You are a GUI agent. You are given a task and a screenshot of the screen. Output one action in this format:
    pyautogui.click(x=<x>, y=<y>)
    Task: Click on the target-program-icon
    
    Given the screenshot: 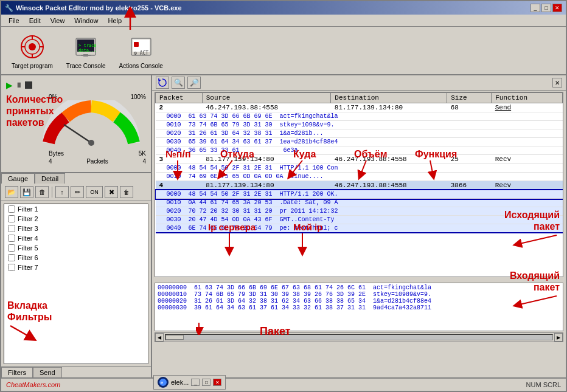 What is the action you would take?
    pyautogui.click(x=32, y=47)
    